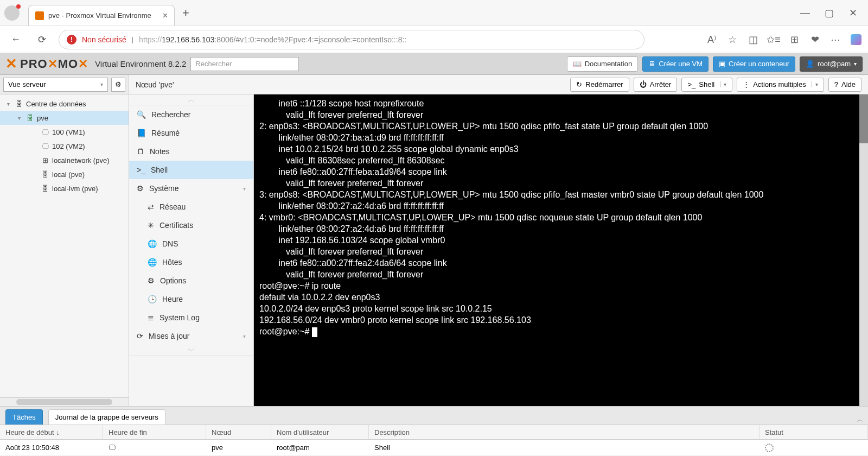 The width and height of the screenshot is (868, 456). I want to click on url-bar: ! Non sécurisé | https://192.168.56.103:…, so click(352, 40).